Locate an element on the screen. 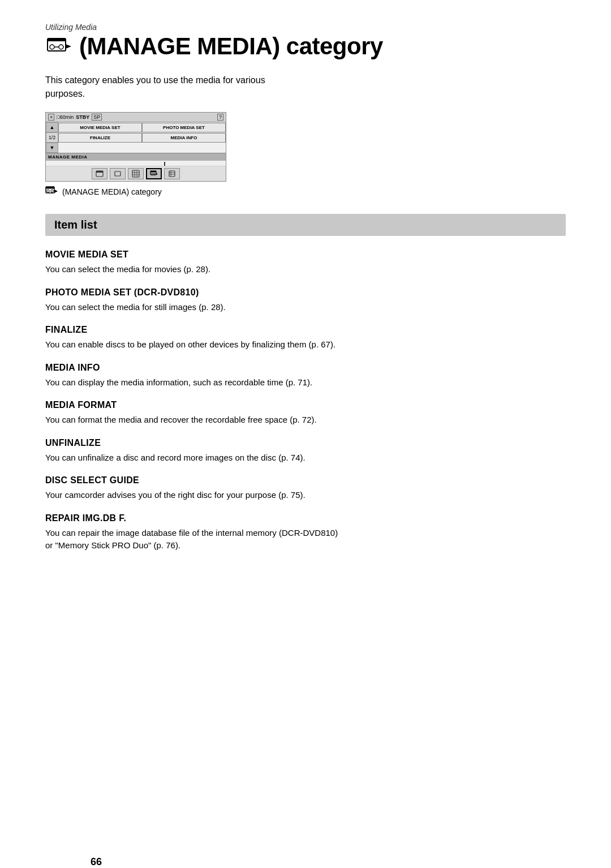 Image resolution: width=611 pixels, height=868 pixels. lcd-arrow-up: ▲ is located at coordinates (52, 127).